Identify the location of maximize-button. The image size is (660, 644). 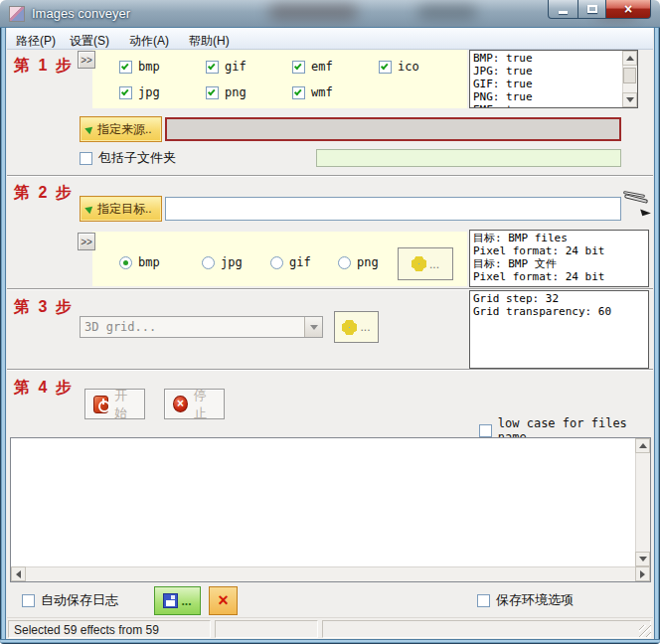
(592, 10).